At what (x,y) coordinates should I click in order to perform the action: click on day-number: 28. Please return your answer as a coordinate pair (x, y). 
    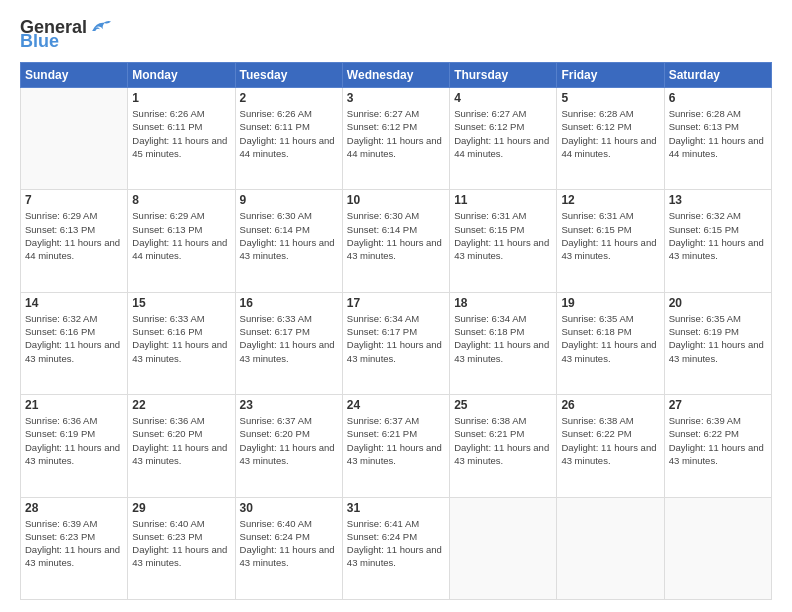
    Looking at the image, I should click on (74, 508).